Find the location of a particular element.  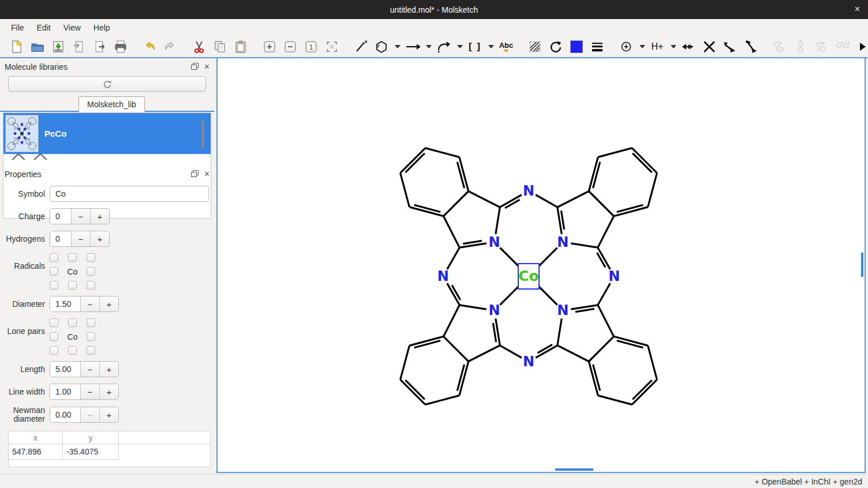

mechanism-arrow-dropdown is located at coordinates (460, 47).